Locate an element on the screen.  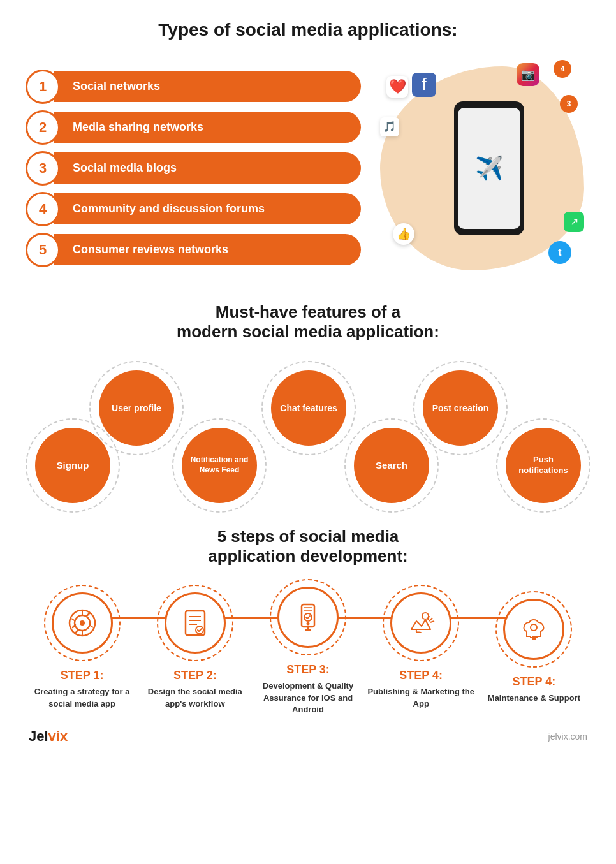
type-item-4: 4 Community and discussion forums is located at coordinates (193, 209).